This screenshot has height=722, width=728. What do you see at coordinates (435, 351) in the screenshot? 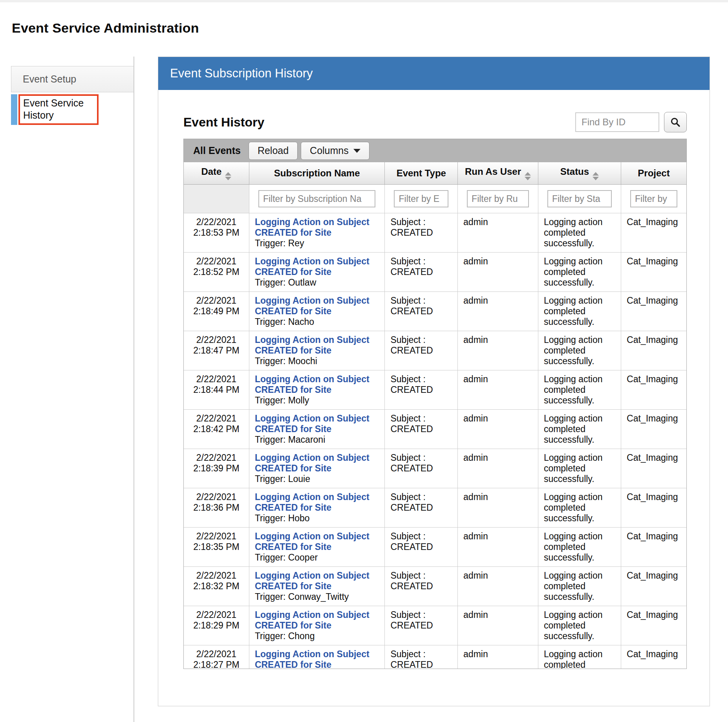
I see `table-row: 2/22/2021 2:18:47 PM Logging Action on S…` at bounding box center [435, 351].